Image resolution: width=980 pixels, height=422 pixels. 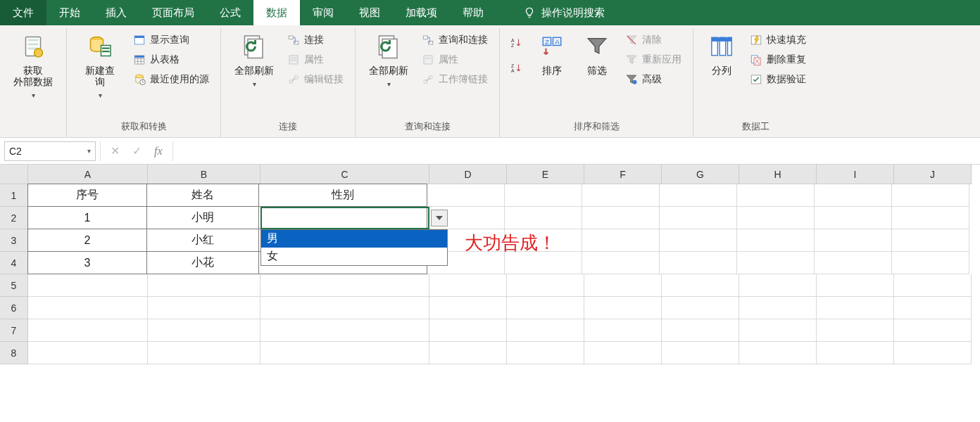 I want to click on cell-F8, so click(x=623, y=353).